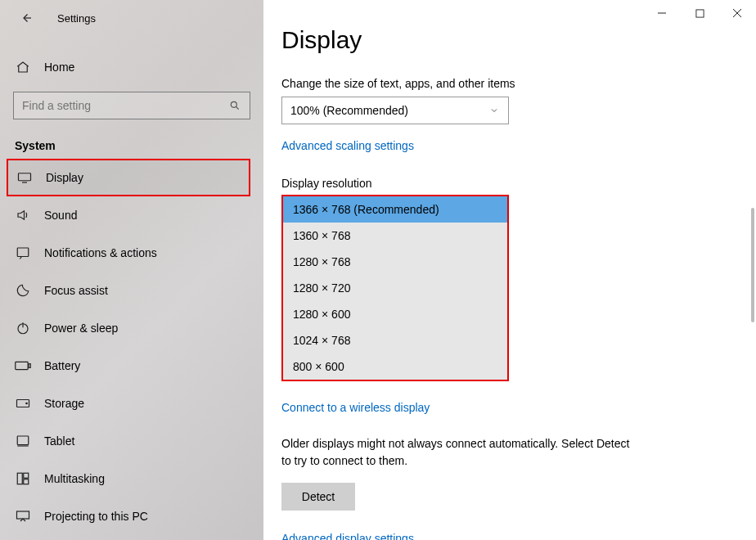 This screenshot has width=756, height=540. Describe the element at coordinates (97, 516) in the screenshot. I see `sidebar-item-label: Projecting to this PC` at that location.